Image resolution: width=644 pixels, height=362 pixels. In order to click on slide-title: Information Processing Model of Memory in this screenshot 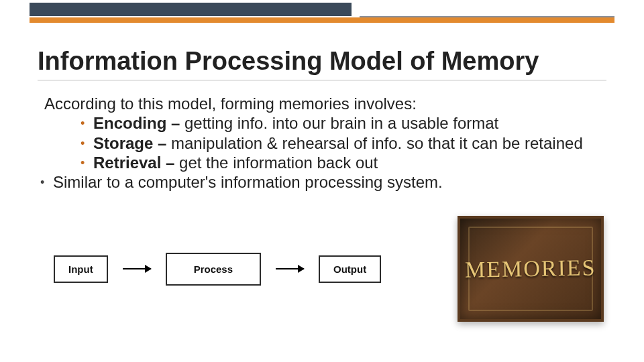, I will do `click(322, 64)`.